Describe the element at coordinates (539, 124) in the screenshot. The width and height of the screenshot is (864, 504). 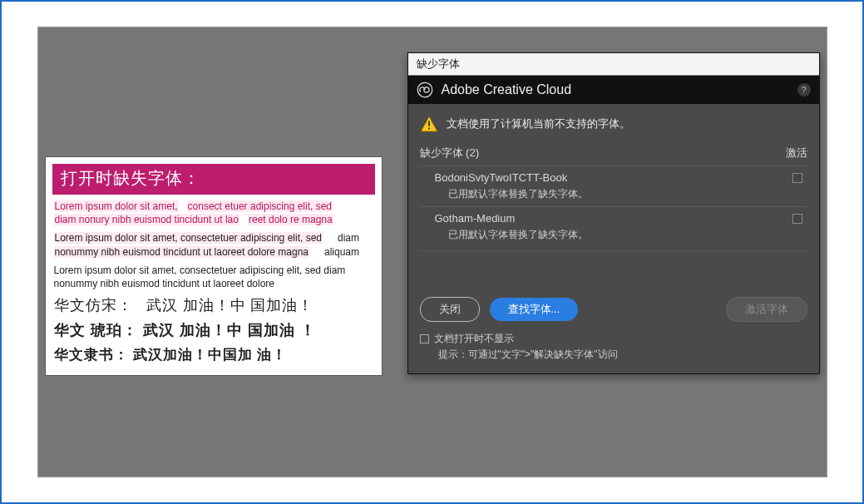
I see `warning-text: 文档使用了计算机当前不支持的字体。` at that location.